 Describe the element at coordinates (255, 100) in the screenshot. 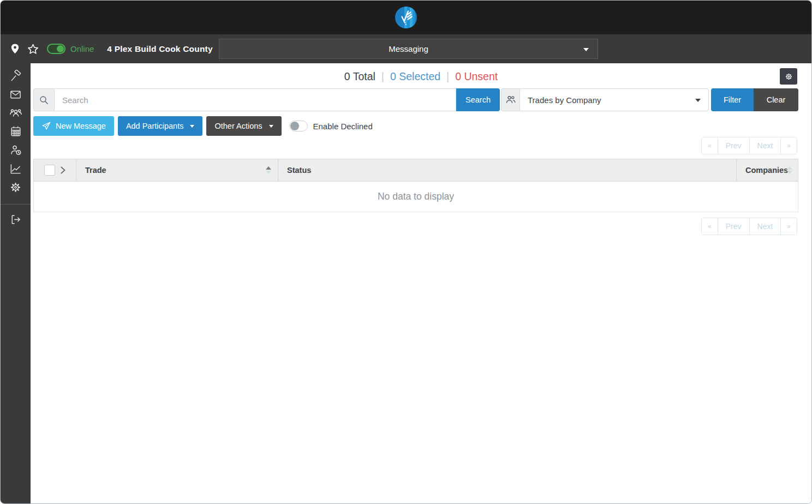

I see `search-input` at that location.